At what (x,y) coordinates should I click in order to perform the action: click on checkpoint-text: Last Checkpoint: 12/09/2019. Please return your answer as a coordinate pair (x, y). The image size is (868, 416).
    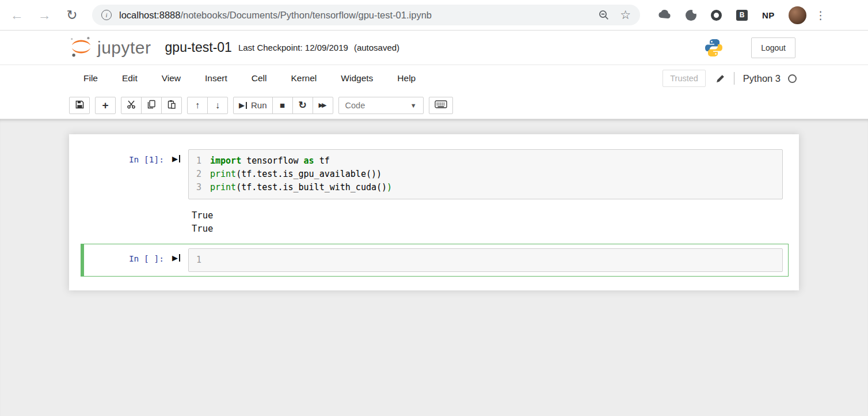
    Looking at the image, I should click on (294, 47).